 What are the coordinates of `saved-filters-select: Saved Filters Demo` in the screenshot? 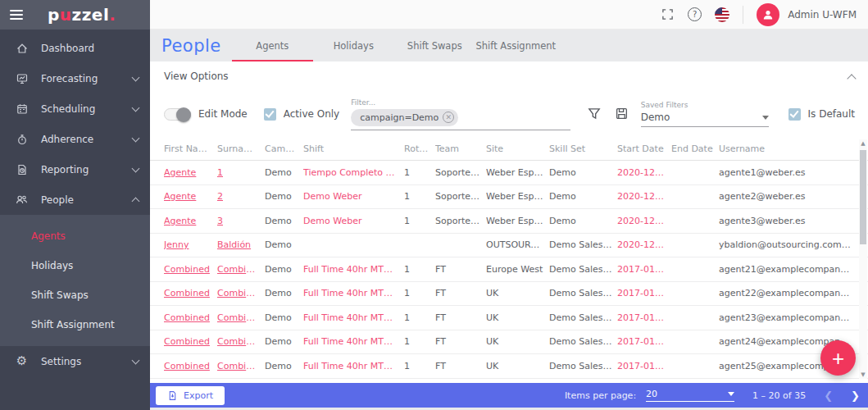 It's located at (705, 114).